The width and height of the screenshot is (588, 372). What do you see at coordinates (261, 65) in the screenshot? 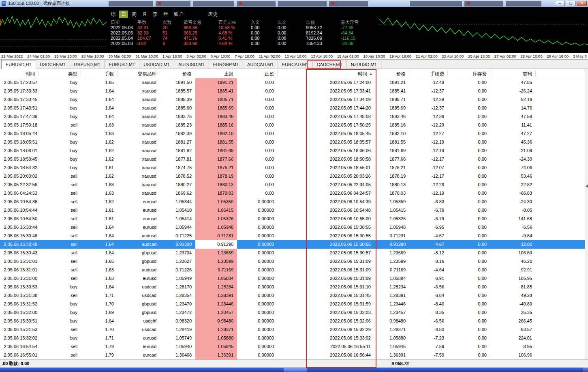
I see `tab-audcad-m1: AUDCAD,M1` at bounding box center [261, 65].